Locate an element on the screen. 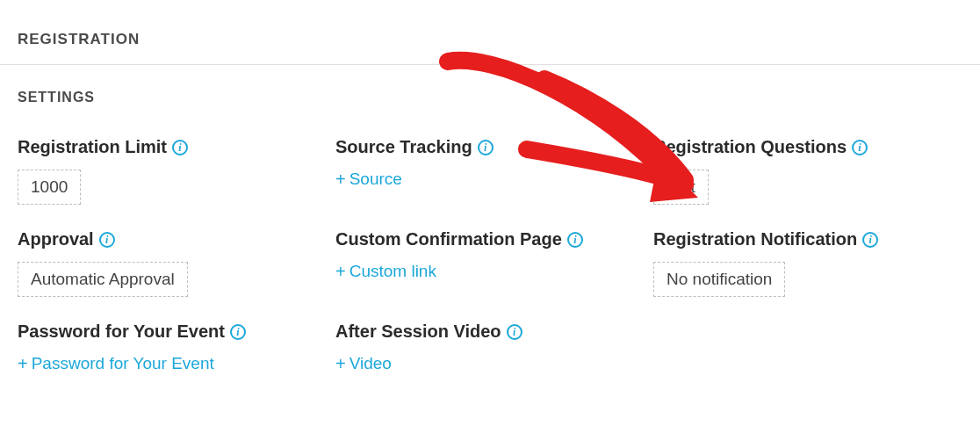 Image resolution: width=980 pixels, height=448 pixels. empty-cell is located at coordinates (808, 348).